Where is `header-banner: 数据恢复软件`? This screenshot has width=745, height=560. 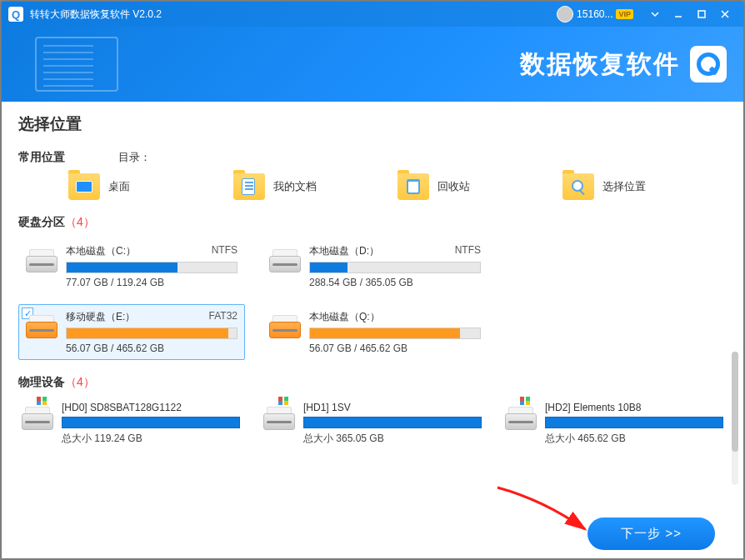 header-banner: 数据恢复软件 is located at coordinates (372, 64).